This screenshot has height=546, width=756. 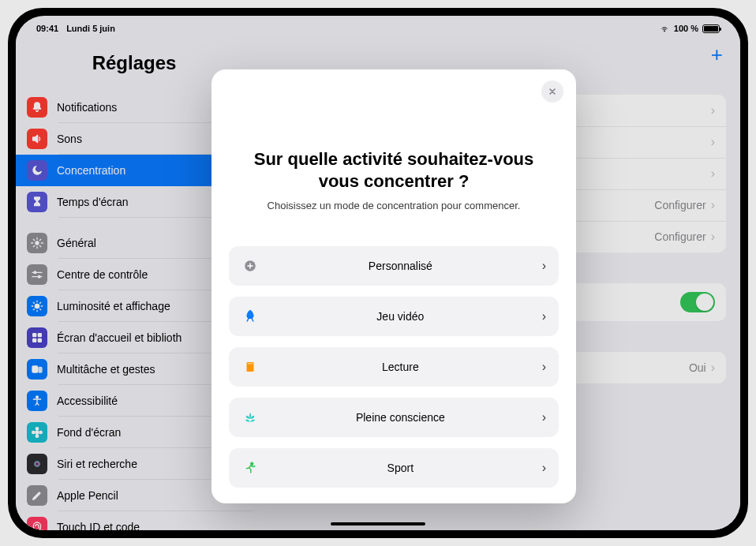 I want to click on focus-option-sport: Sport›, so click(x=394, y=468).